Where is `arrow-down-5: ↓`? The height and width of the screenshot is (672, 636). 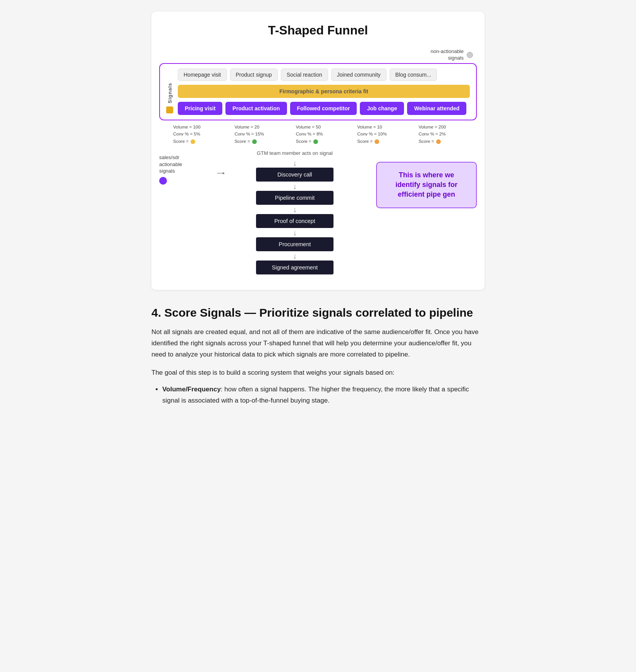 arrow-down-5: ↓ is located at coordinates (295, 256).